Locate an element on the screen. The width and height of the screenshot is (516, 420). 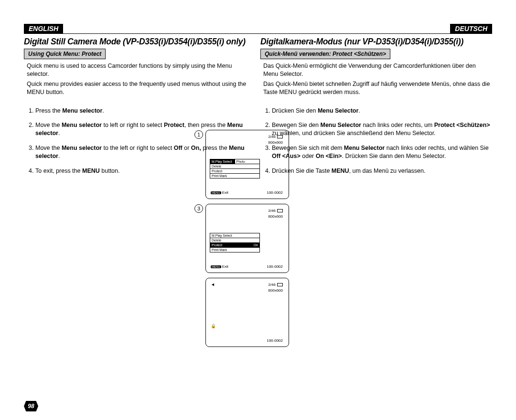
intro-text: Das Quick-Menü ermöglicht die Verwendung… is located at coordinates (376, 70).